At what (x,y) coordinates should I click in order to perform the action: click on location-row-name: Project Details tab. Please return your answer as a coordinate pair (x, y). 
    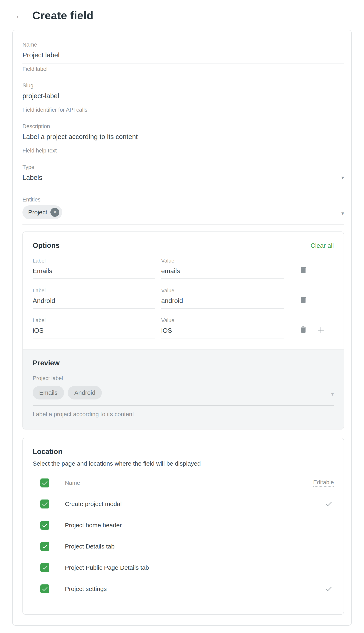
    Looking at the image, I should click on (90, 546).